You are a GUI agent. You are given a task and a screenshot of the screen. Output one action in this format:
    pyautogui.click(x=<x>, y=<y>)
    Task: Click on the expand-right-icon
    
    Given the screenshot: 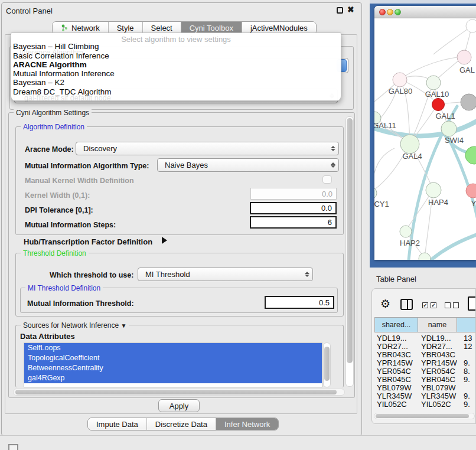 What is the action you would take?
    pyautogui.click(x=164, y=240)
    